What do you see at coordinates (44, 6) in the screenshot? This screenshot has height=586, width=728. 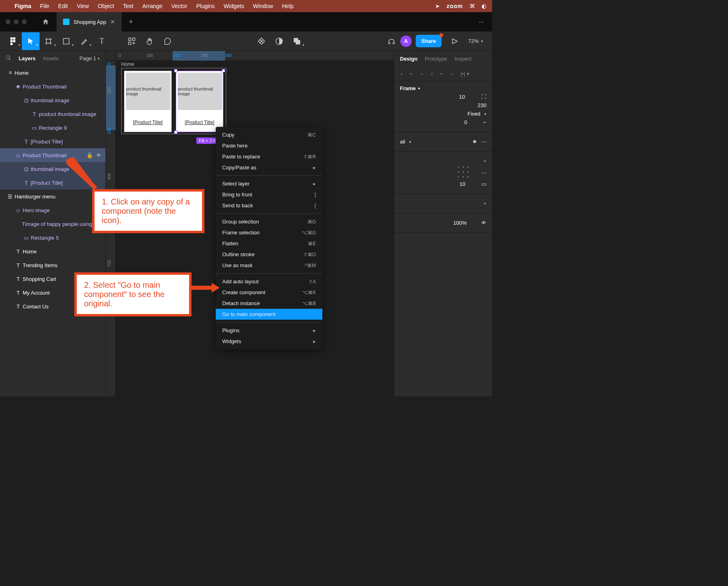 I see `menu-file: File` at bounding box center [44, 6].